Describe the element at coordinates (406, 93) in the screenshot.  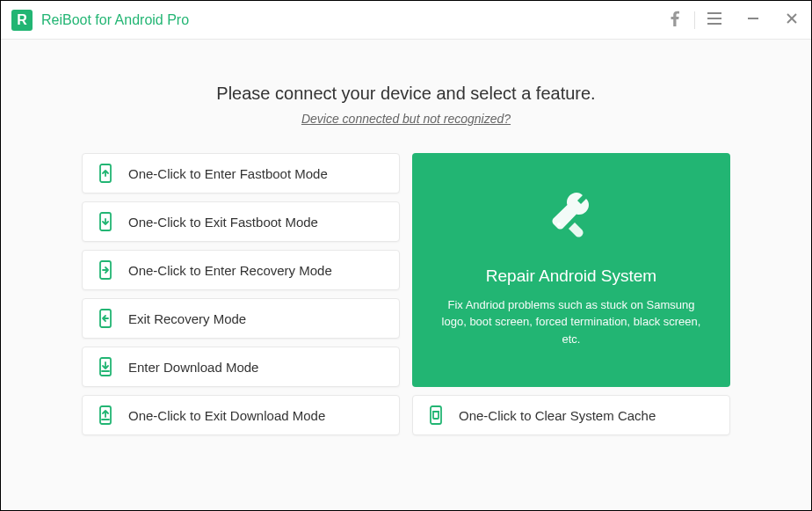
I see `page-title: Please connect your device and select a …` at that location.